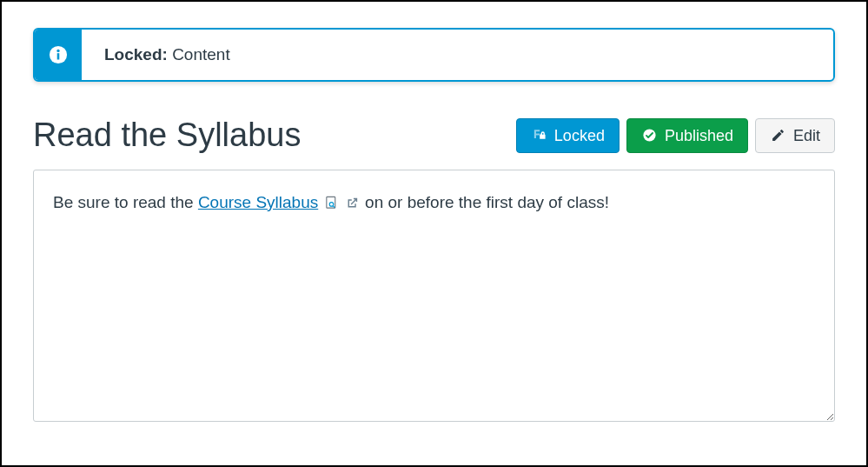 Image resolution: width=868 pixels, height=467 pixels. I want to click on check-circle-icon, so click(650, 136).